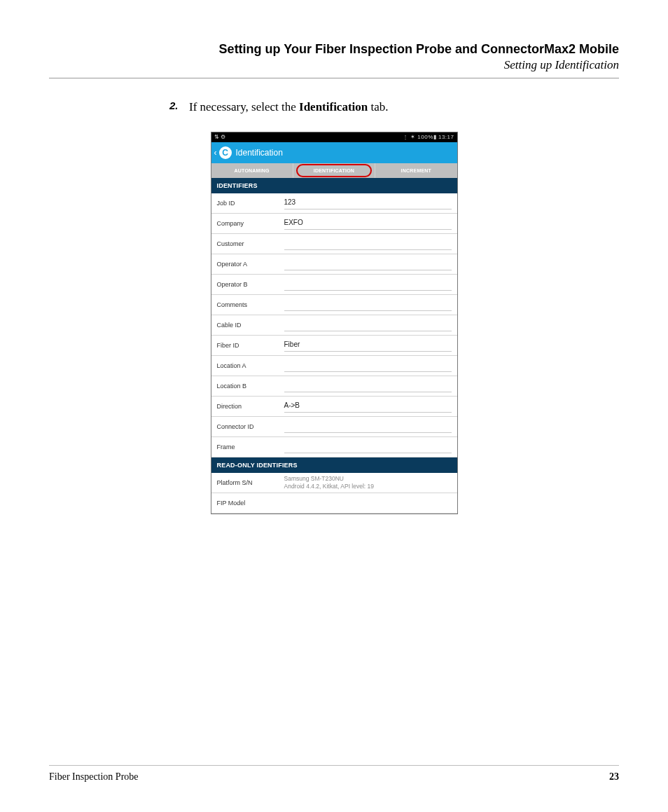  I want to click on appbar-title: Identification, so click(259, 153).